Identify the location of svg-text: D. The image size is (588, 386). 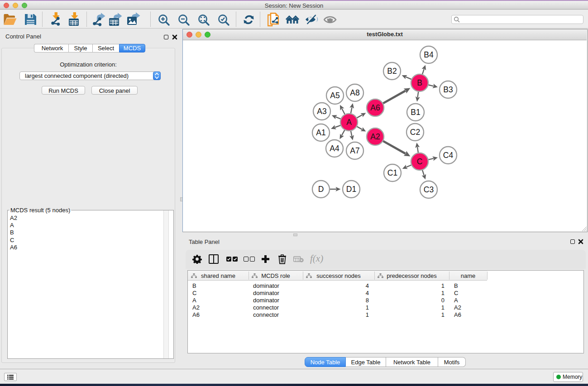
(320, 189).